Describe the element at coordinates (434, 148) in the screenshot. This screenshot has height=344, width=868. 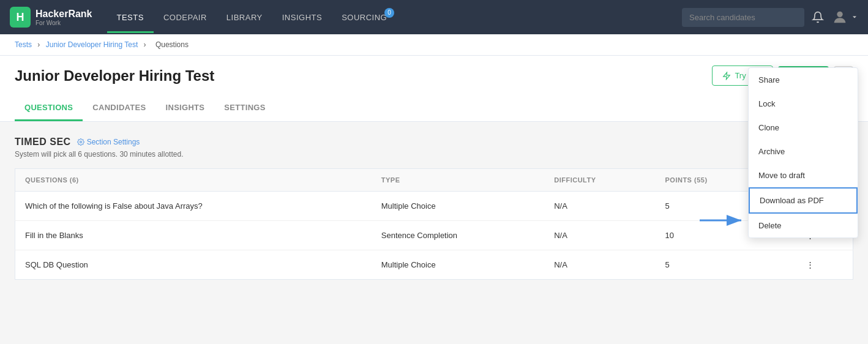
I see `section-header: TIMED SEC Section Settings System will p…` at that location.